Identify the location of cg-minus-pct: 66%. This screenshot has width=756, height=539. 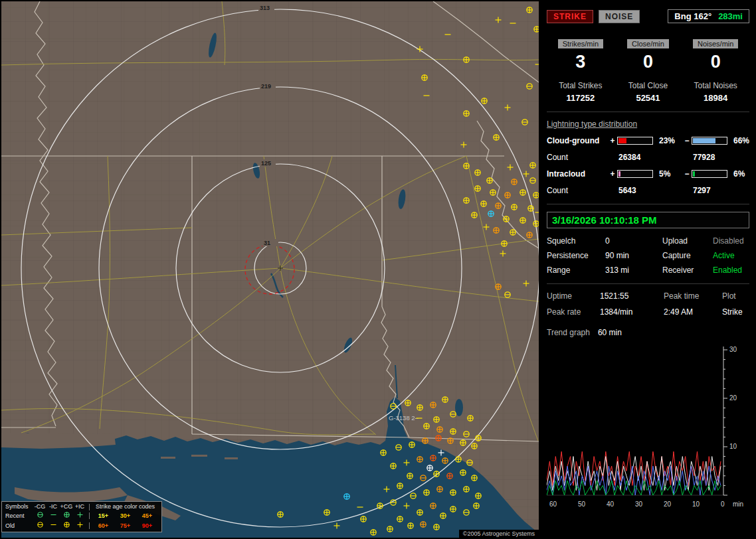
(743, 141).